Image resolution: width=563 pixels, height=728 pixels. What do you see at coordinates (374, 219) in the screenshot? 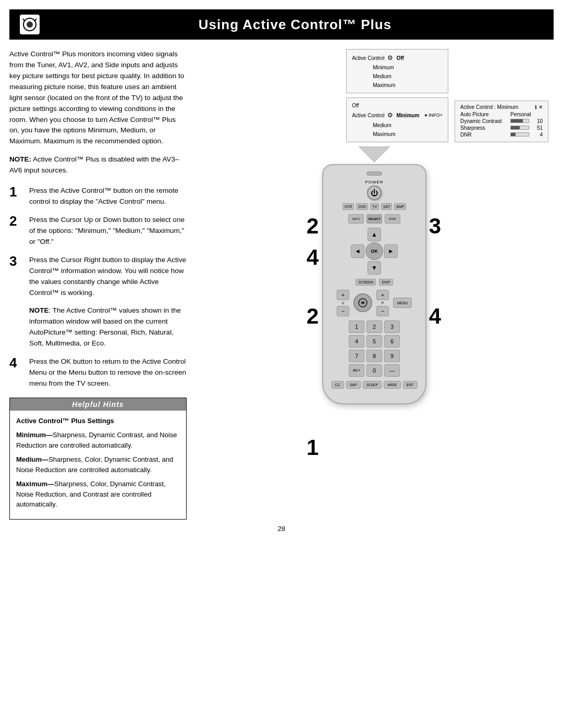
I see `remote-select-button: SELECT` at bounding box center [374, 219].